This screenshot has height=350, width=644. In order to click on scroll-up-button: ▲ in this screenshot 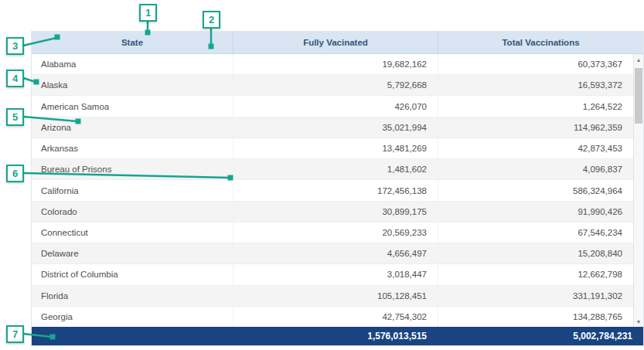, I will do `click(639, 59)`.